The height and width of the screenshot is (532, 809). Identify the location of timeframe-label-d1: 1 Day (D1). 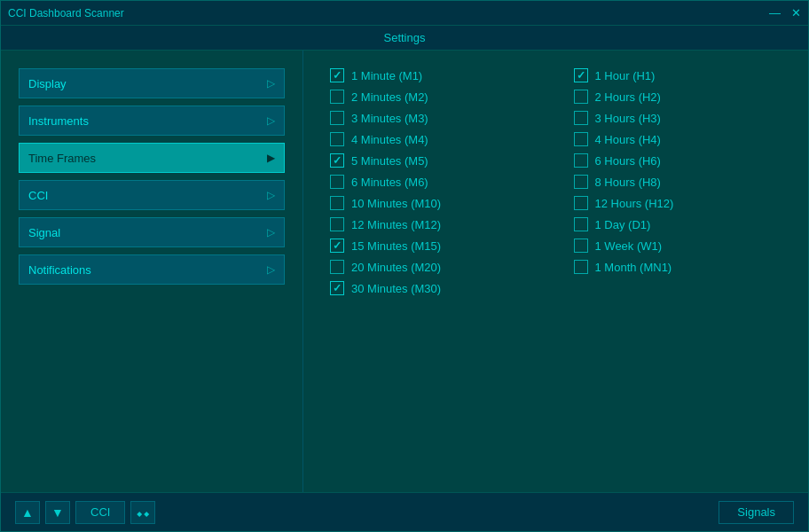
(623, 225).